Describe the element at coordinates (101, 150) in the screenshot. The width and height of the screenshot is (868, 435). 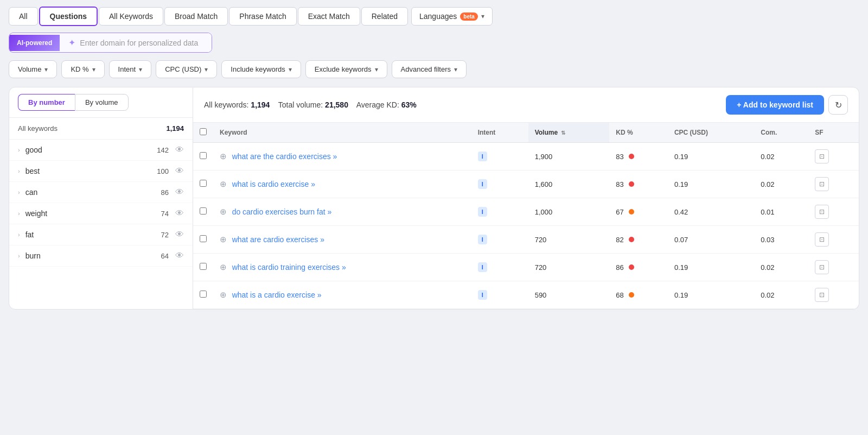
I see `list-item: › good 142 👁` at that location.